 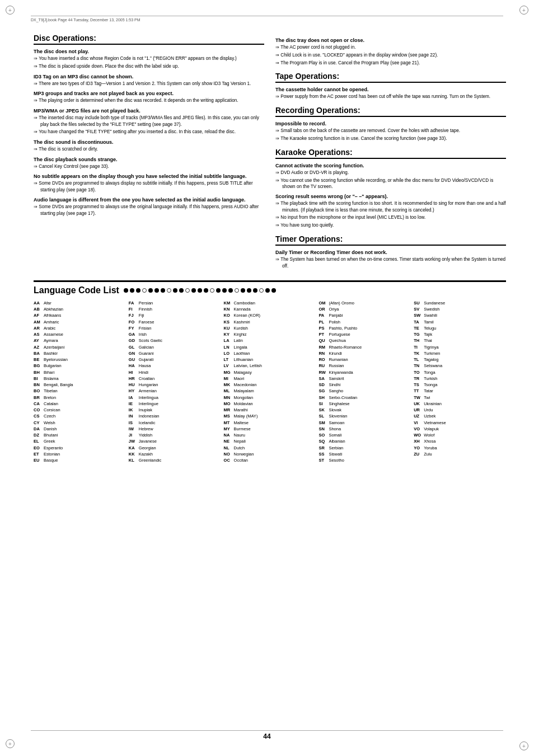 What do you see at coordinates (228, 385) in the screenshot?
I see `lang-code: MK` at bounding box center [228, 385].